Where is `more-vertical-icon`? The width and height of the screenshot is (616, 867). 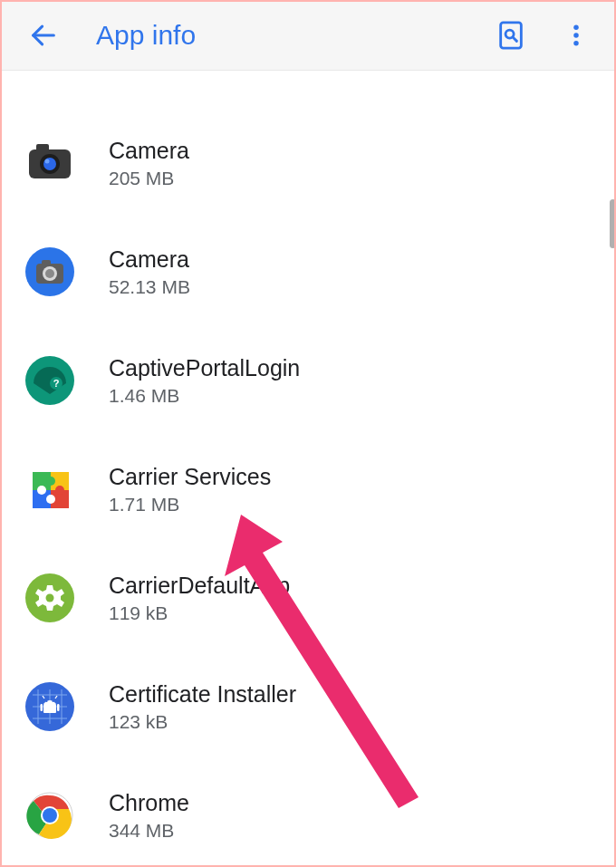
more-vertical-icon is located at coordinates (576, 35).